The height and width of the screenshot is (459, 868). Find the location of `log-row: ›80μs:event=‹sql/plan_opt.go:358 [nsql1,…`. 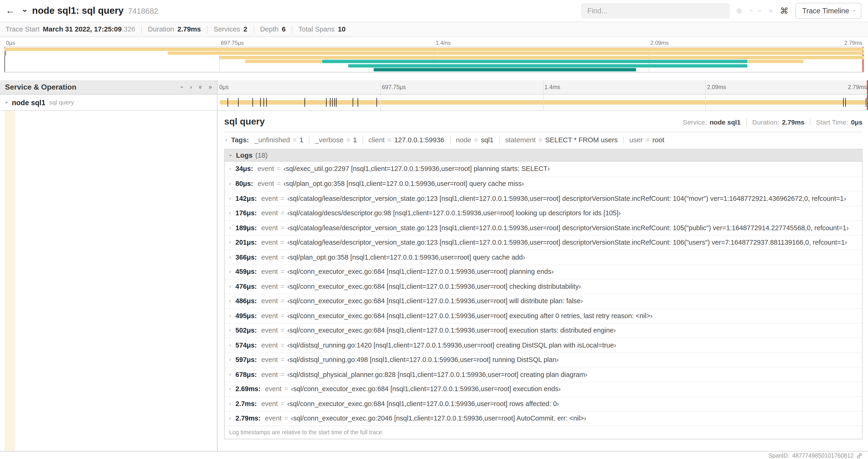

log-row: ›80μs:event=‹sql/plan_opt.go:358 [nsql1,… is located at coordinates (543, 184).